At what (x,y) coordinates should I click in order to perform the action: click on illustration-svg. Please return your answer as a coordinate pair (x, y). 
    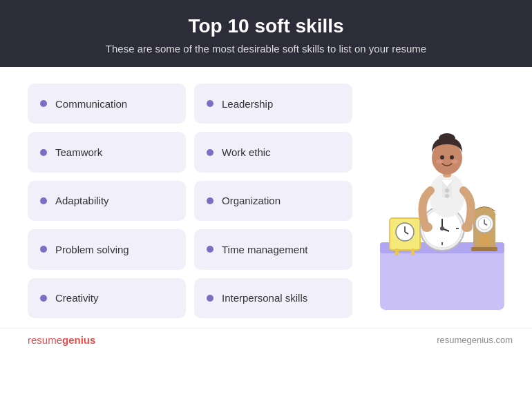
    Looking at the image, I should click on (435, 201).